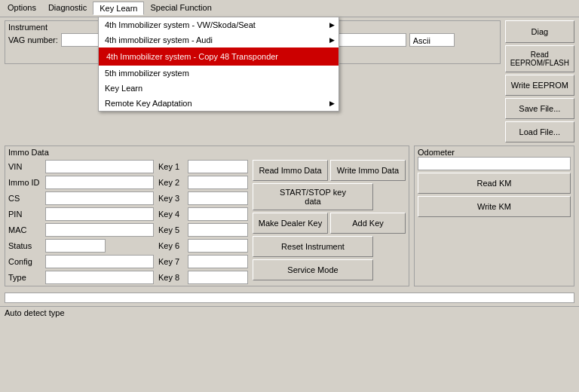  Describe the element at coordinates (81, 182) in the screenshot. I see `immo-id-row: Immo ID` at that location.